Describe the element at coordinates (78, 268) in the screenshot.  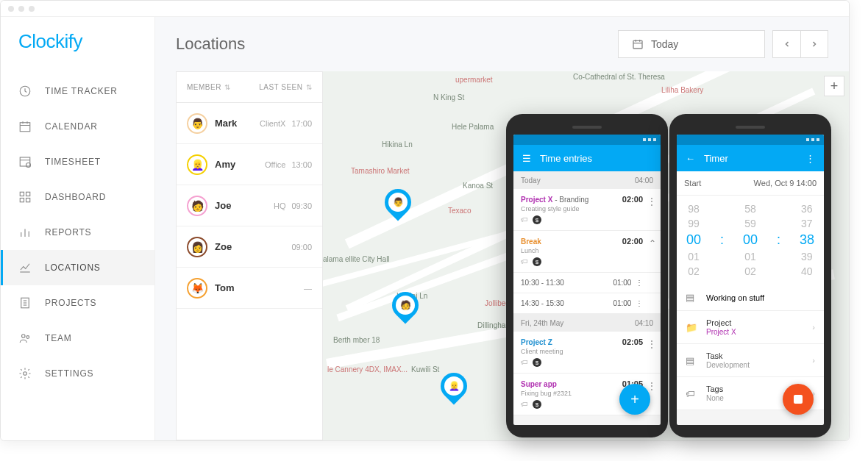
I see `sidebar-item-locations: LOCATIONS` at that location.